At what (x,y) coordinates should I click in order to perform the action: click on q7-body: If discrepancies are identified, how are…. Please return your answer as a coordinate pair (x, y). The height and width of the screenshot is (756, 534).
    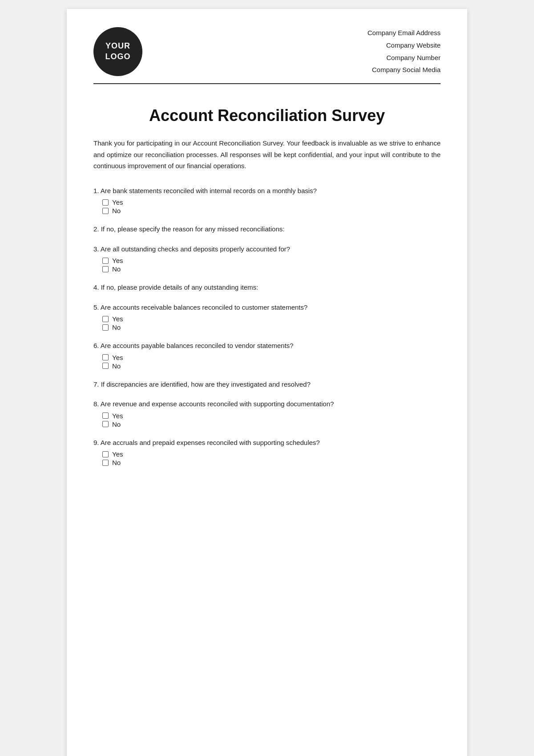
    Looking at the image, I should click on (206, 384).